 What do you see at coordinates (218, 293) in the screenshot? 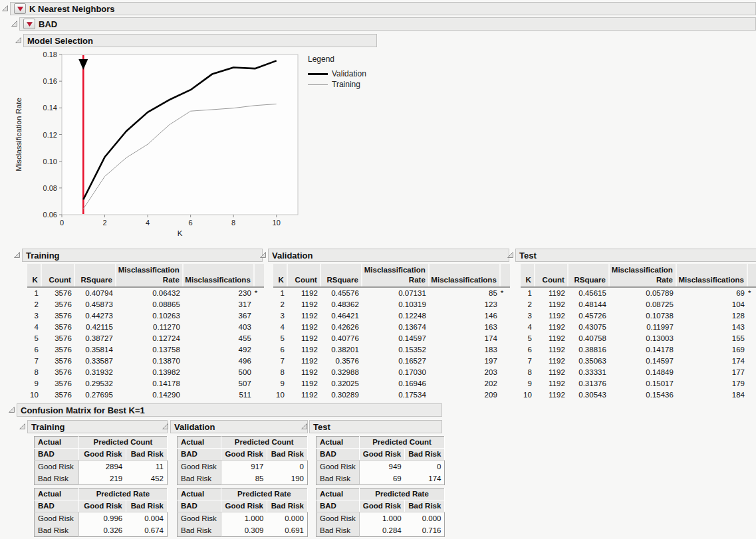
I see `cell: 230` at bounding box center [218, 293].